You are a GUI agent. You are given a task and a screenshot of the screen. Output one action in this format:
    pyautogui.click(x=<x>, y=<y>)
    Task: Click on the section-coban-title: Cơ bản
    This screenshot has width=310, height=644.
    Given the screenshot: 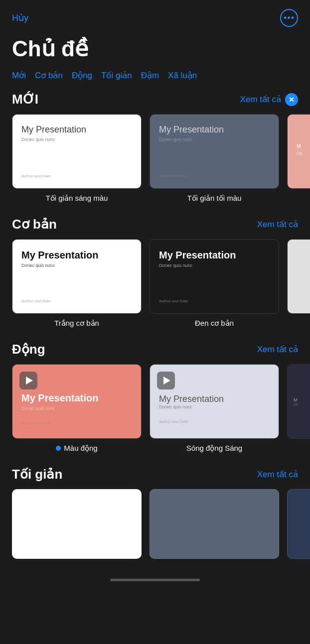 What is the action you would take?
    pyautogui.click(x=34, y=224)
    